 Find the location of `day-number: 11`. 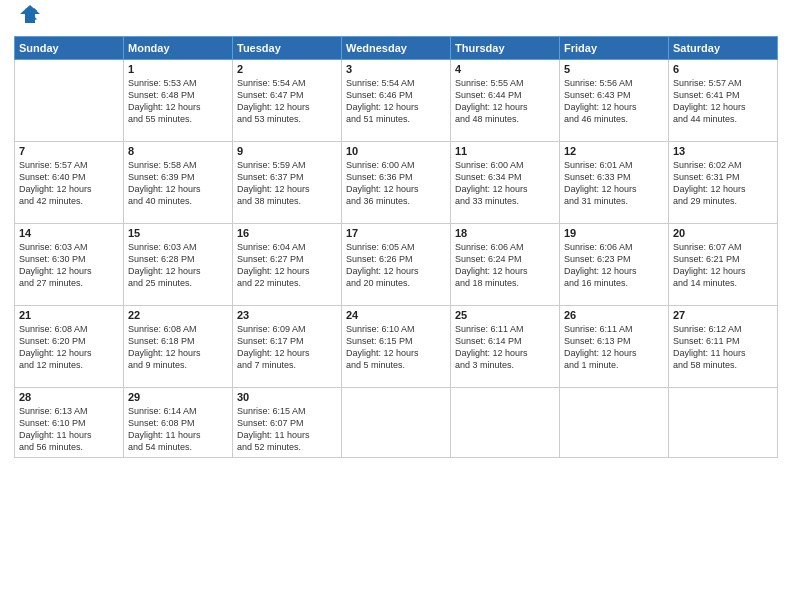

day-number: 11 is located at coordinates (505, 151).